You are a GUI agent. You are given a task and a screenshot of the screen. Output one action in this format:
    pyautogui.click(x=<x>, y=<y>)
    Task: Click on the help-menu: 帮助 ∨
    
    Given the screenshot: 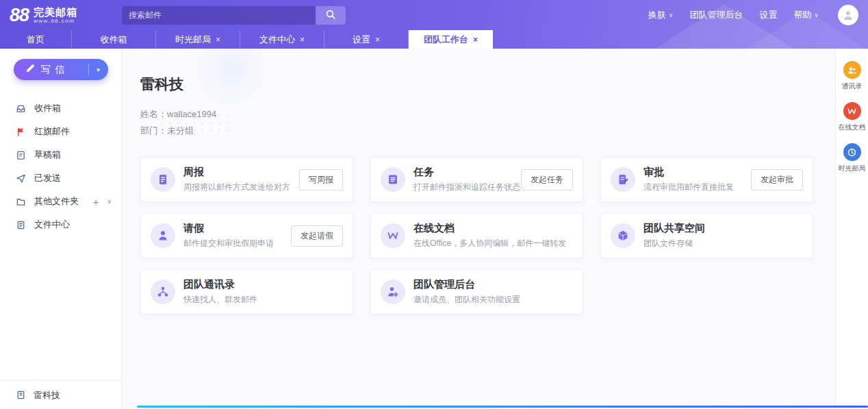 What is the action you would take?
    pyautogui.click(x=806, y=15)
    